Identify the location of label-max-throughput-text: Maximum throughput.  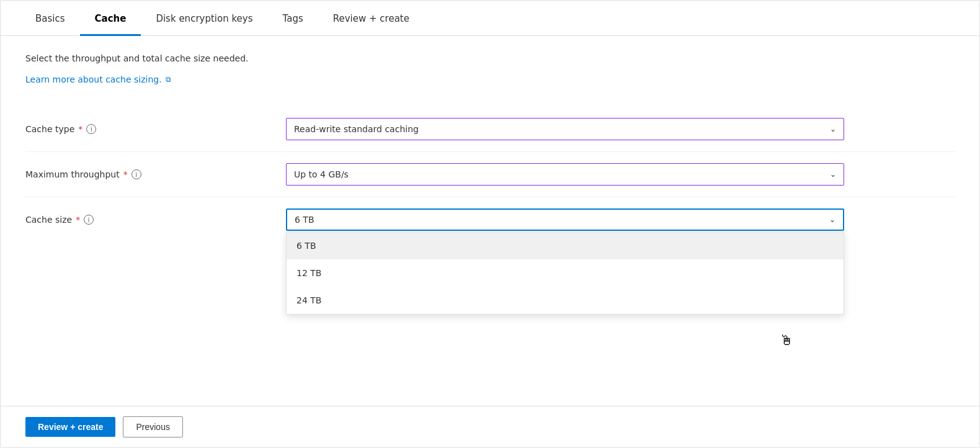
(73, 174).